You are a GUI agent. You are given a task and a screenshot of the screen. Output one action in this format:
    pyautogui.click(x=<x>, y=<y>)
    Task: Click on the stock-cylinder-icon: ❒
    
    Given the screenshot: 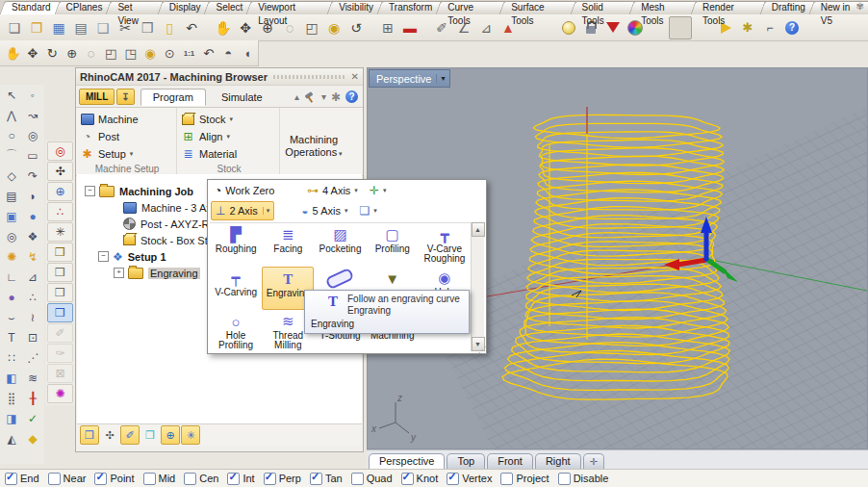 What is the action you would take?
    pyautogui.click(x=60, y=272)
    